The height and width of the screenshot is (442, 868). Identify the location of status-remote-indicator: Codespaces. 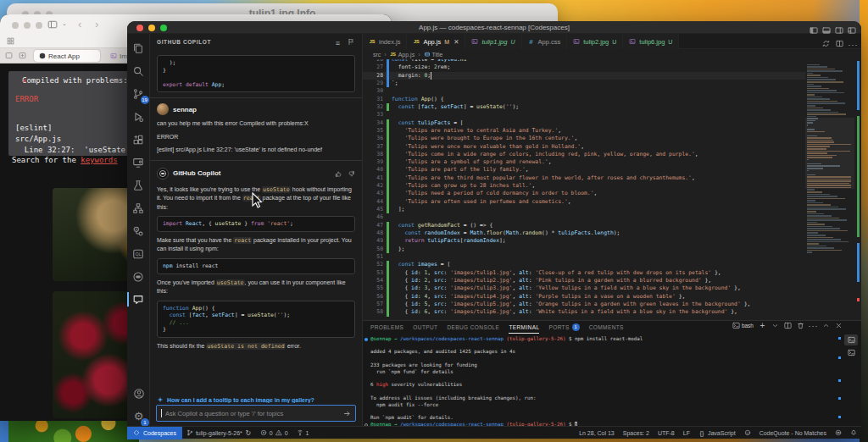
(154, 434).